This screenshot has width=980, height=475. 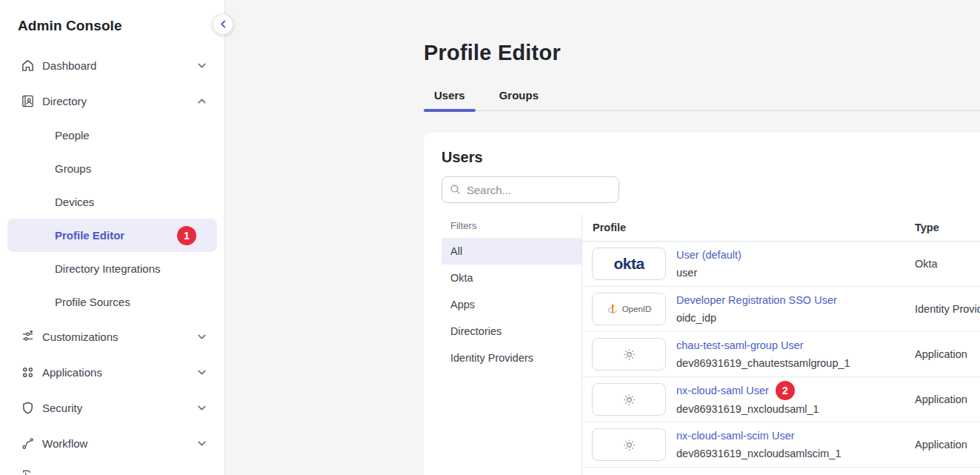 What do you see at coordinates (512, 345) in the screenshot?
I see `filters-column: Filters All Okta Apps Directories Identi…` at bounding box center [512, 345].